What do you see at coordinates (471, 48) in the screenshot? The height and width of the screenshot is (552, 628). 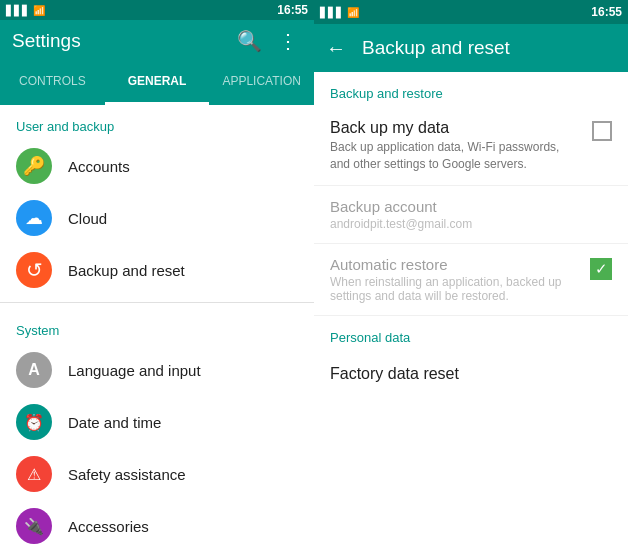 I see `right-toolbar: ← Backup and reset` at bounding box center [471, 48].